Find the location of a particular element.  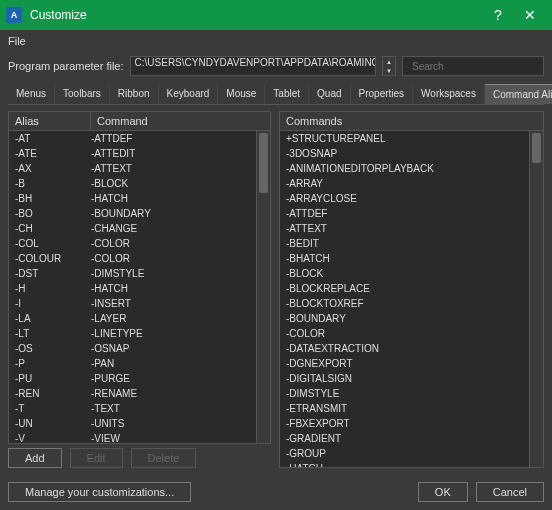

col-command: Command is located at coordinates (122, 121).